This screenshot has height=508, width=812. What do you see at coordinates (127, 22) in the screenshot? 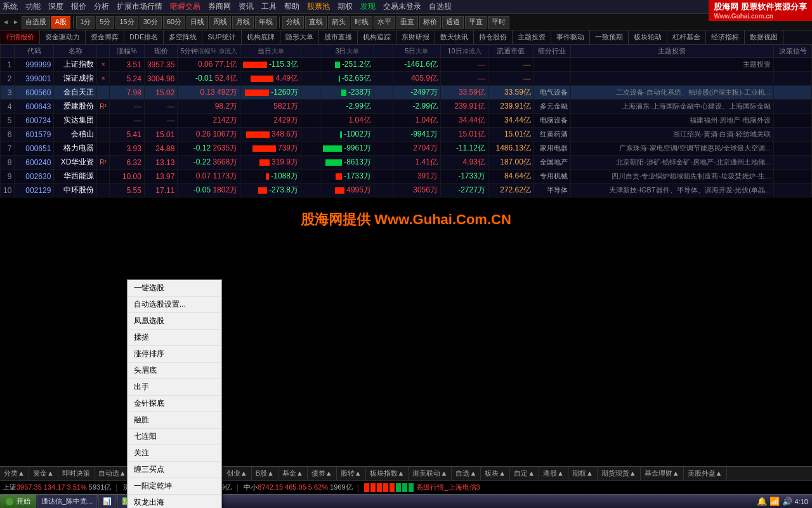
I see `tb-15min: 15分` at bounding box center [127, 22].